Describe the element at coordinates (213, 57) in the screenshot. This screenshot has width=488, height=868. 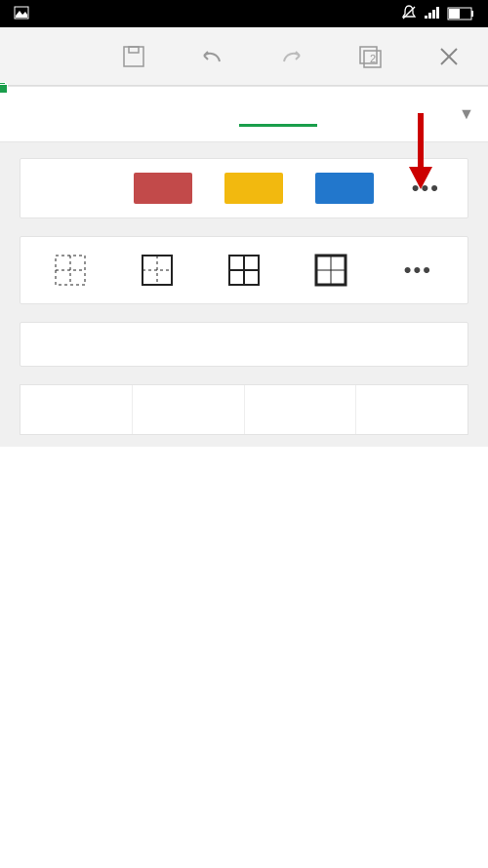
I see `undo-button` at that location.